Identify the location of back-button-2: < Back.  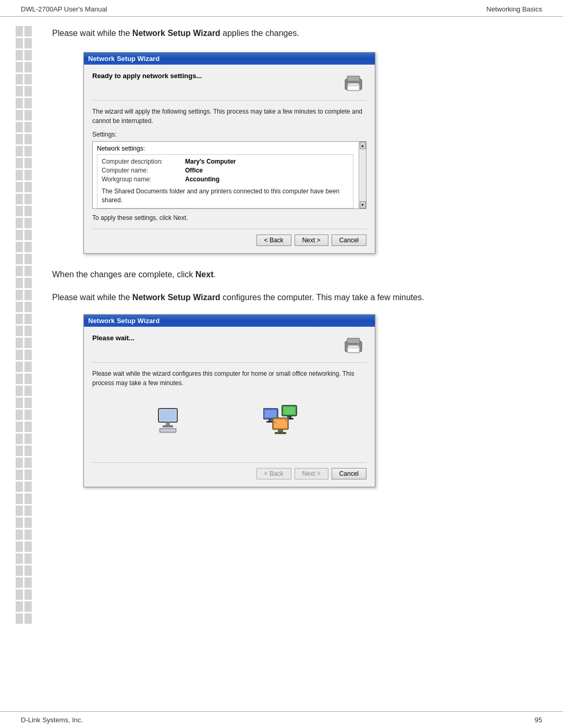
(274, 474).